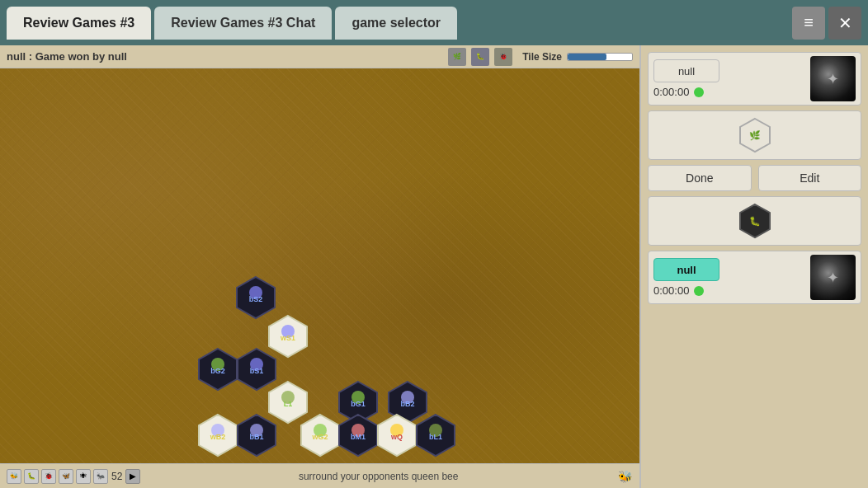  Describe the element at coordinates (845, 23) in the screenshot. I see `close-button: ✕` at that location.